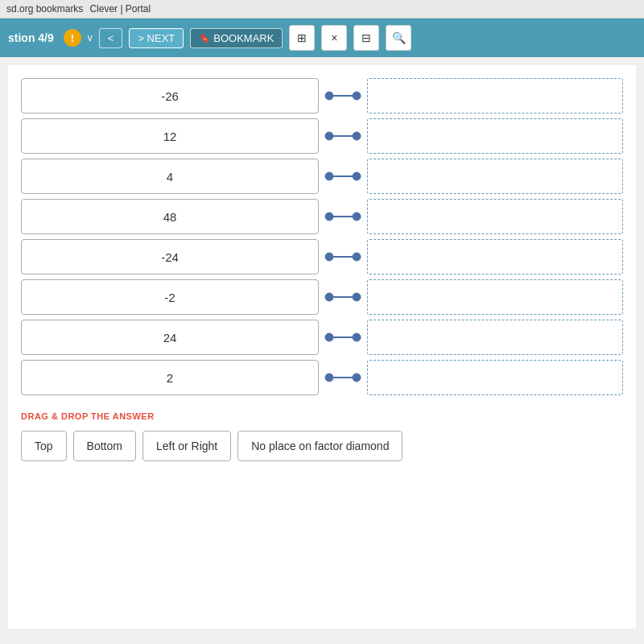 Image resolution: width=644 pixels, height=644 pixels. I want to click on alert-icon: !, so click(72, 38).